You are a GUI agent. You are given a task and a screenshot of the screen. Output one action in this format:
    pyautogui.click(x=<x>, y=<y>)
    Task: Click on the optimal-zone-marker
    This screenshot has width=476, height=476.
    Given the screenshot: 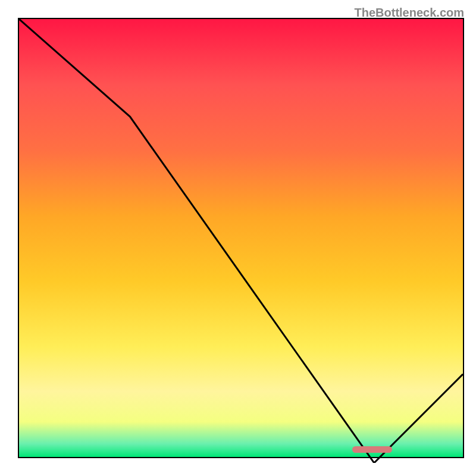 What is the action you would take?
    pyautogui.click(x=372, y=450)
    